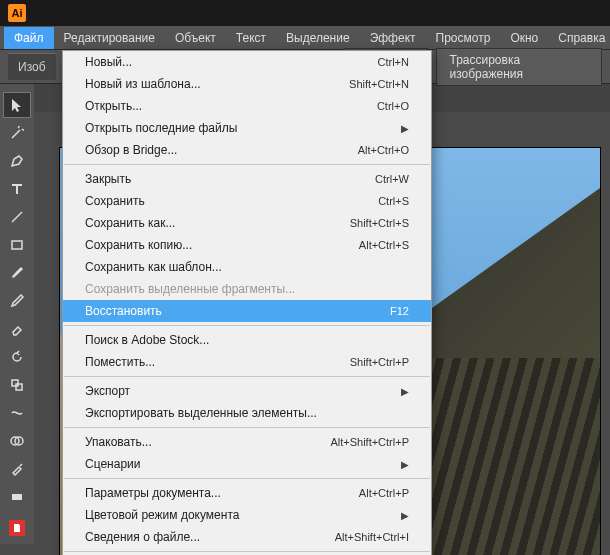 The width and height of the screenshot is (610, 555). Describe the element at coordinates (196, 38) in the screenshot. I see `menu-object: Объект` at that location.